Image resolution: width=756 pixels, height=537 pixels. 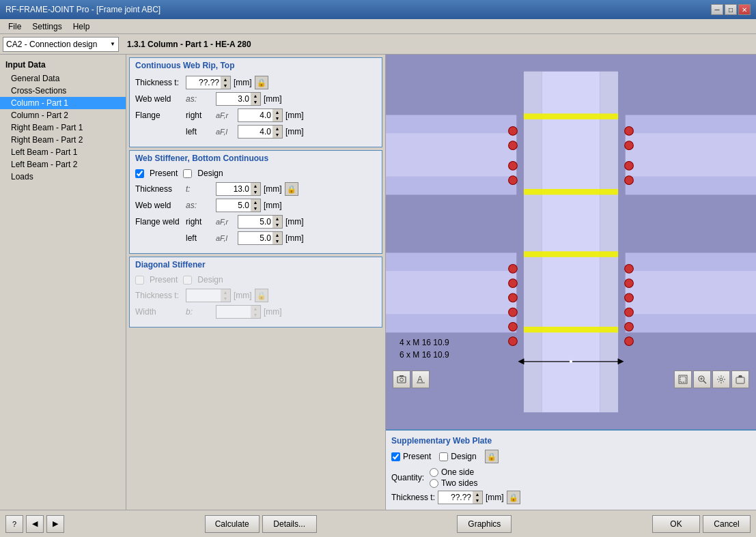 What do you see at coordinates (740, 379) in the screenshot?
I see `graphic-btn-export` at bounding box center [740, 379].